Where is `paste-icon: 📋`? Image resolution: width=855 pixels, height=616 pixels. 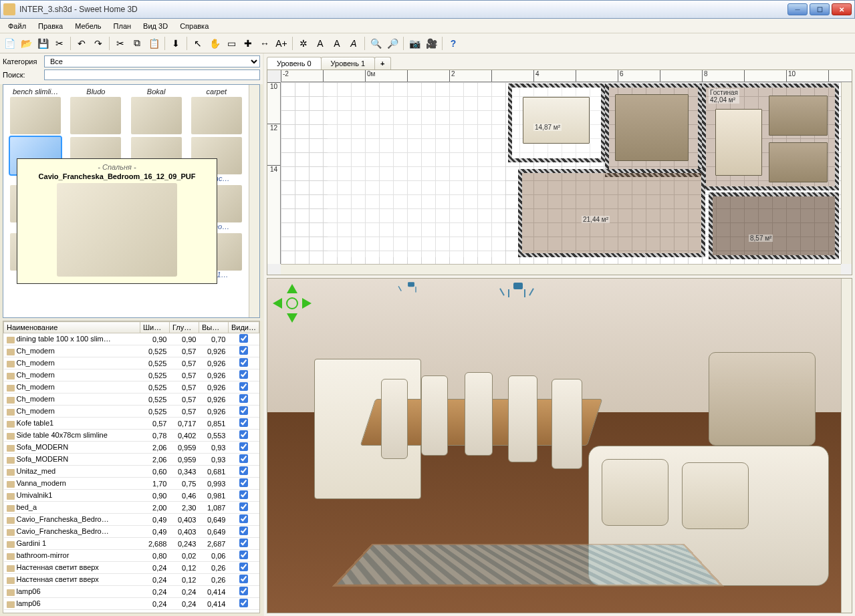 paste-icon: 📋 is located at coordinates (154, 43).